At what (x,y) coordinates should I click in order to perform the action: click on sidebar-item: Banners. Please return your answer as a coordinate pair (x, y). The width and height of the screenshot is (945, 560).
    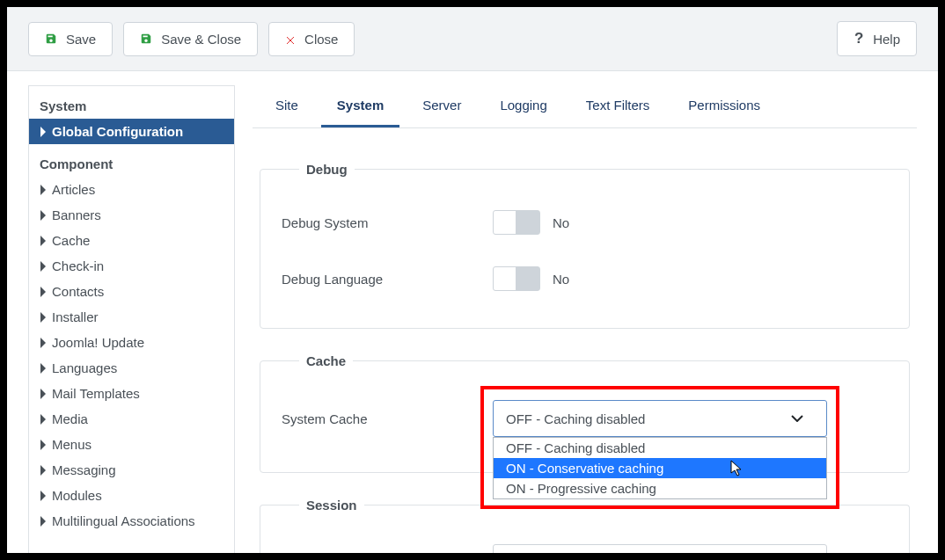
    Looking at the image, I should click on (132, 215).